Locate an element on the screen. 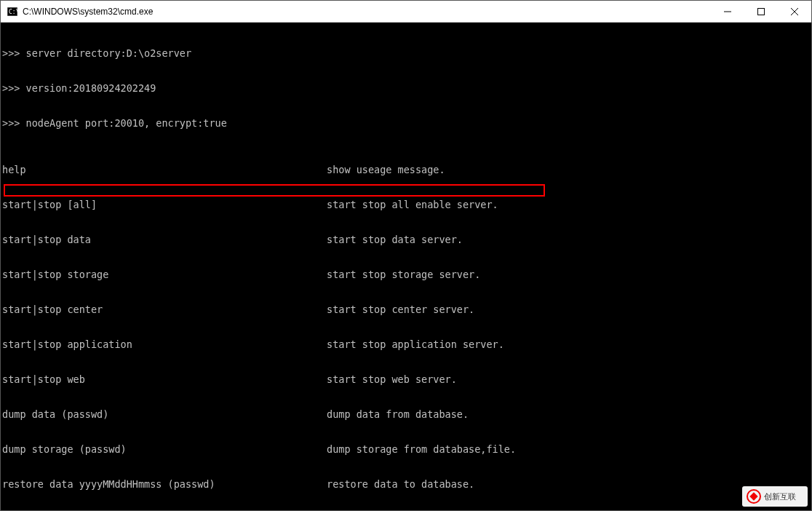 This screenshot has height=511, width=812. help-row: start|stop storagestart stop storage ser… is located at coordinates (407, 274).